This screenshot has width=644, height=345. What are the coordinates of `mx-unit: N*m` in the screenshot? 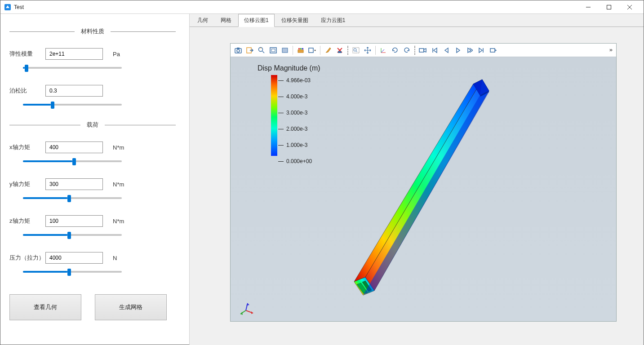 It's located at (119, 147).